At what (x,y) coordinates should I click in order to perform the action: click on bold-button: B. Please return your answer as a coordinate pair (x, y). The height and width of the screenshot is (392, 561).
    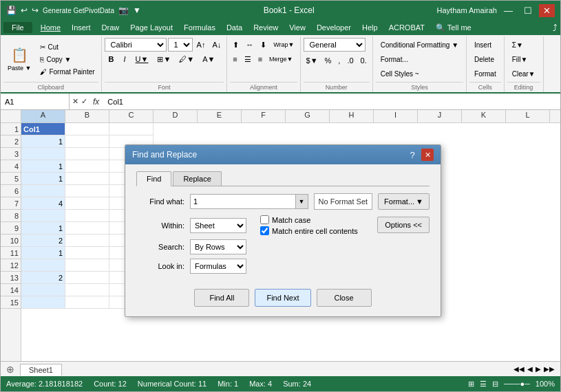
    Looking at the image, I should click on (112, 59).